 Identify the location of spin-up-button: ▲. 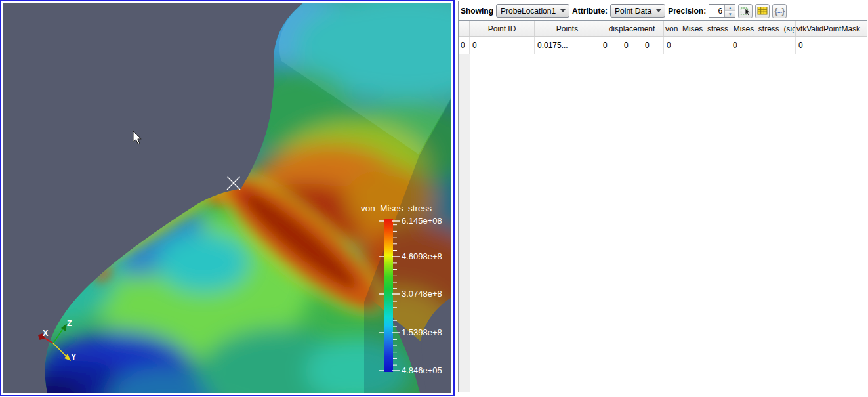
(730, 8).